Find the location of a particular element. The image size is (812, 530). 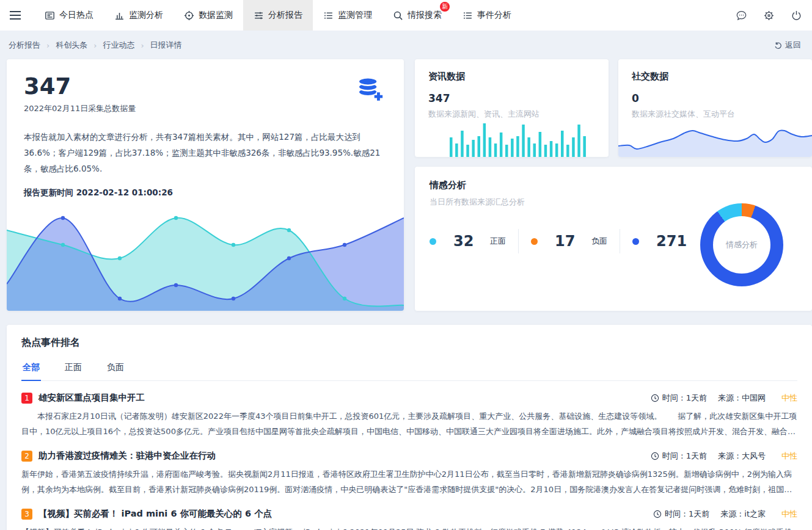

social-card-title: 社交数据 is located at coordinates (715, 77).